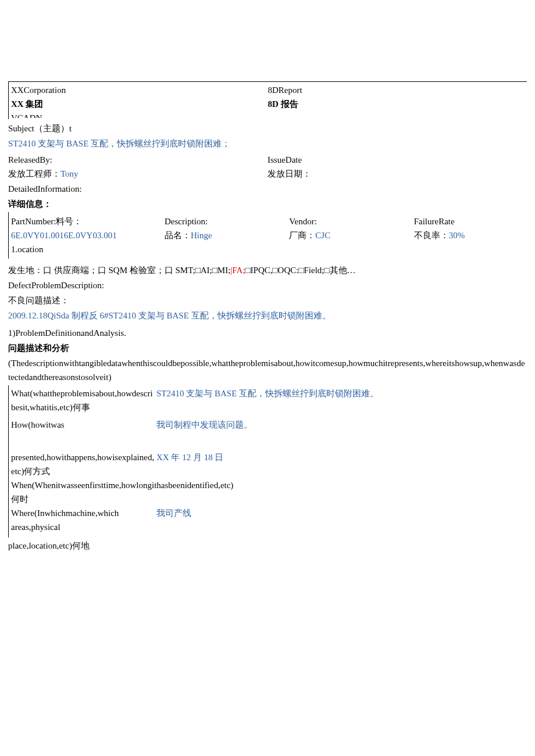 This screenshot has height=756, width=535. What do you see at coordinates (341, 464) in the screenshot?
I see `when-value: XX 年 12 月 18 日` at bounding box center [341, 464].